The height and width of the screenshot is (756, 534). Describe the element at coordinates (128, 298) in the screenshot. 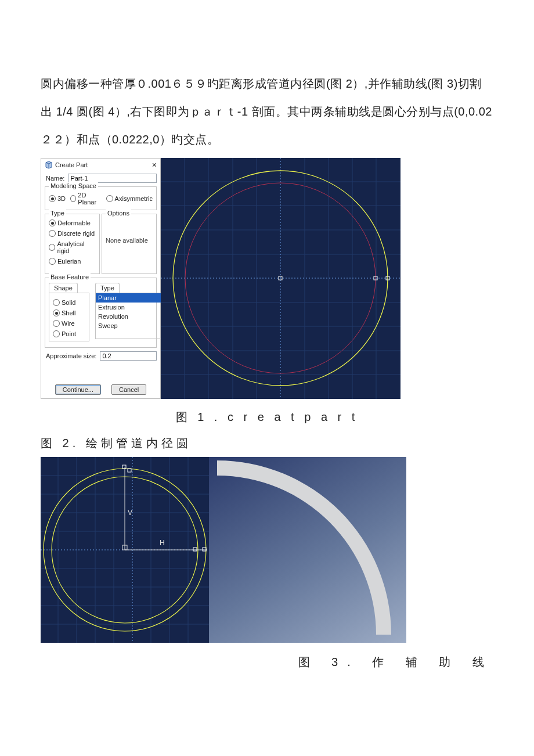

I see `list-item-planar: Planar` at that location.